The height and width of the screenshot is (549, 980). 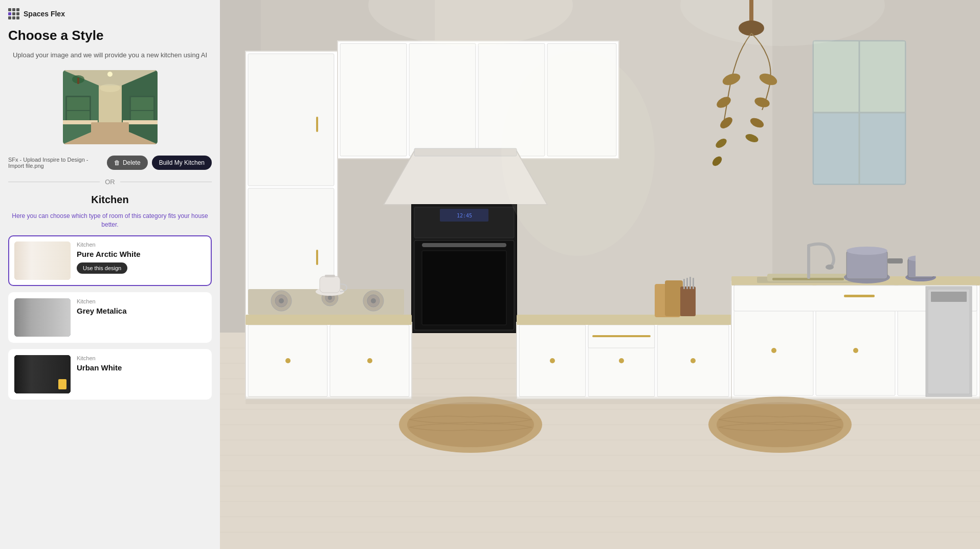 What do you see at coordinates (102, 268) in the screenshot?
I see `use-design-button-arctic: Use this design` at bounding box center [102, 268].